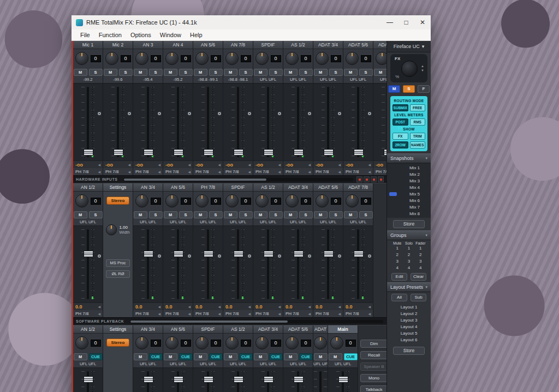  I want to click on snapshots-store-button: Store, so click(409, 224).